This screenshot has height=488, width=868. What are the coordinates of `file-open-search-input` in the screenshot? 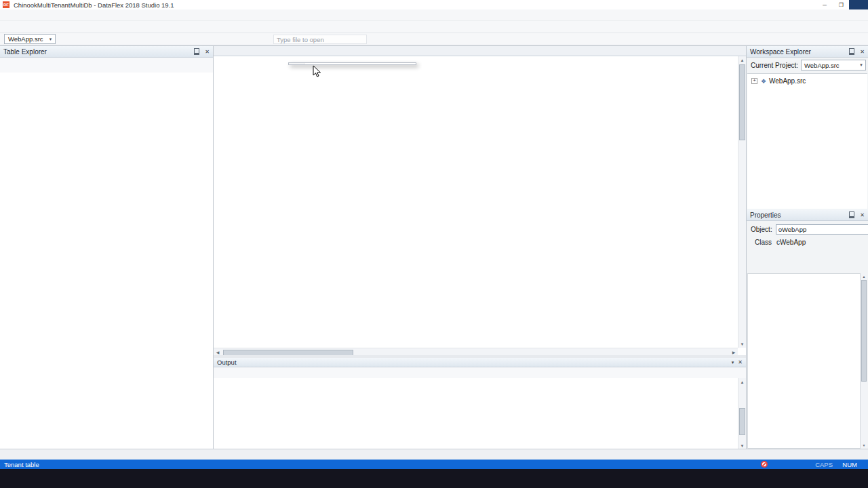 It's located at (320, 39).